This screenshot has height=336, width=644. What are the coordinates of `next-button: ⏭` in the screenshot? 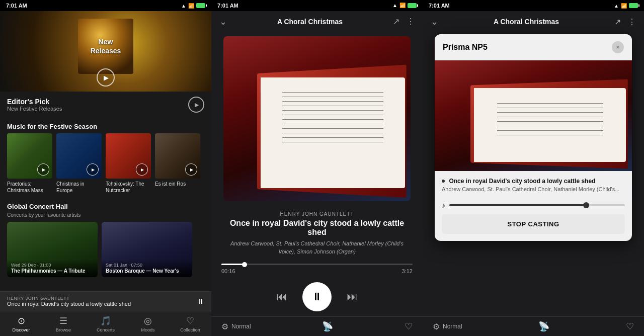 It's located at (352, 297).